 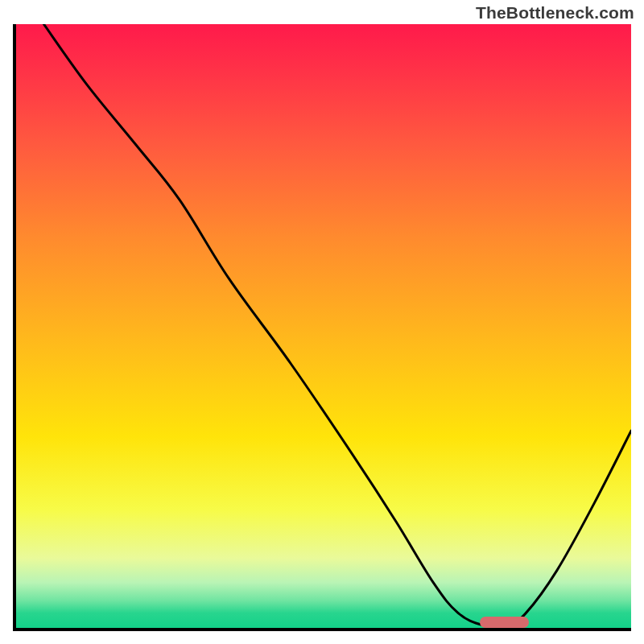 I want to click on x-axis-line, so click(x=322, y=630).